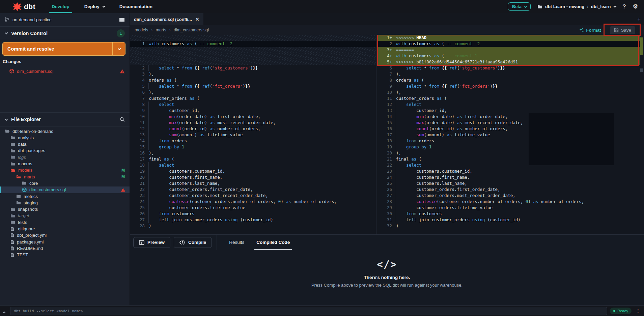  I want to click on commit-and-resolve-button: Commit and resolve, so click(64, 49).